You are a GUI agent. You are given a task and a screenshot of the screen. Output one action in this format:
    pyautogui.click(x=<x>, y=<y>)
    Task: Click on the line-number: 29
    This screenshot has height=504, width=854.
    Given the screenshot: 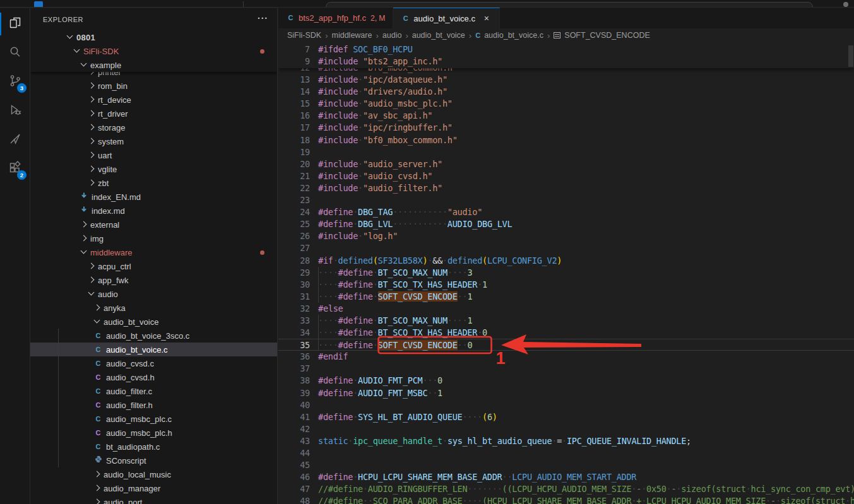 What is the action you would take?
    pyautogui.click(x=294, y=273)
    